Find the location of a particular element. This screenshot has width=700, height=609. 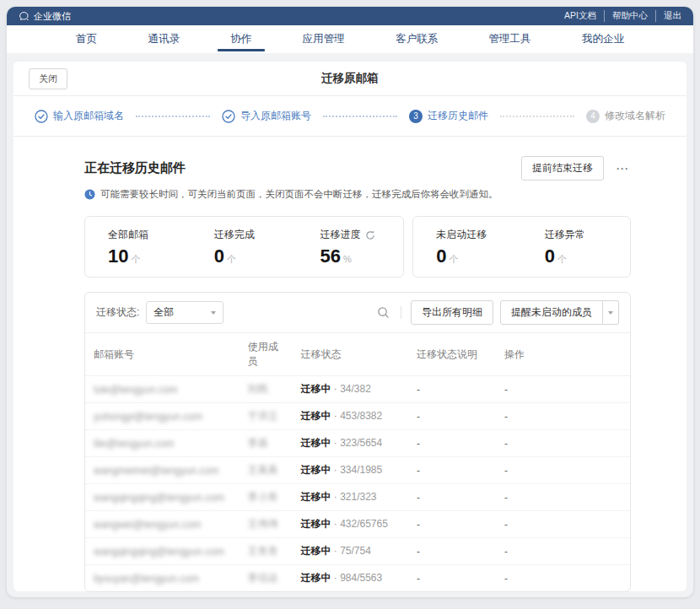

wecom-bubble-icon is located at coordinates (24, 17).